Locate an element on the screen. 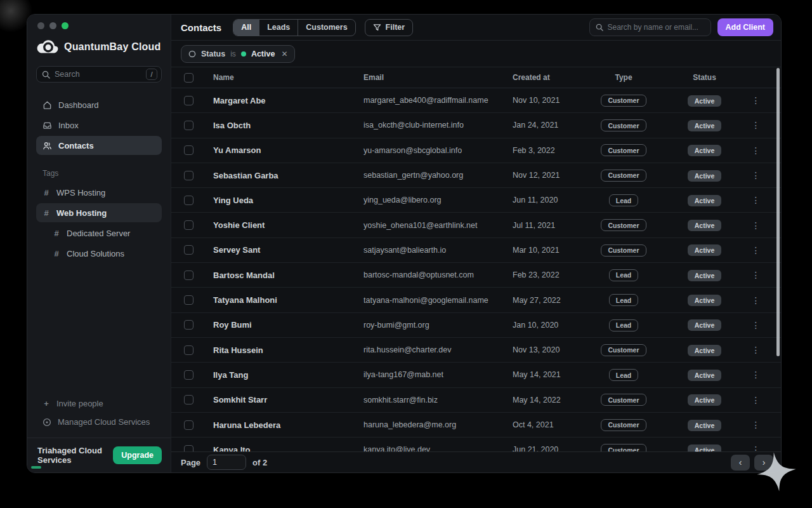  table-row: Kanya Itokanya.ito@live.devJun 21, 2020C… is located at coordinates (476, 444).